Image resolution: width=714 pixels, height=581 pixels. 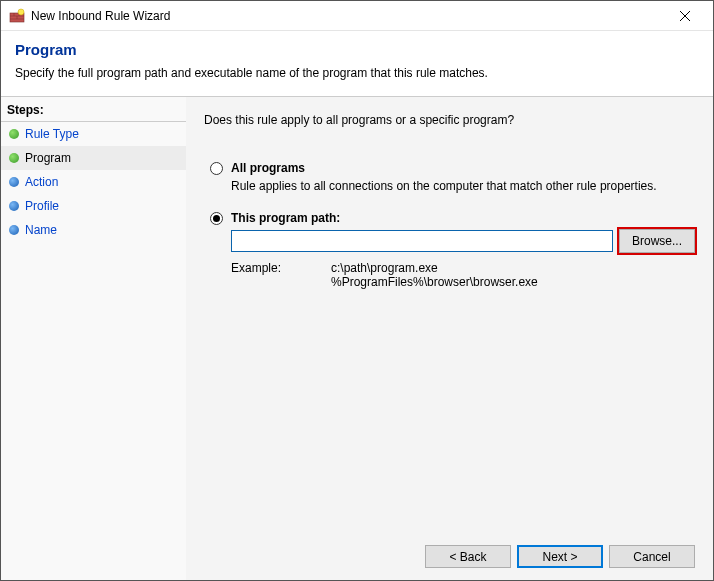 What do you see at coordinates (261, 275) in the screenshot?
I see `example-label: Example:` at bounding box center [261, 275].